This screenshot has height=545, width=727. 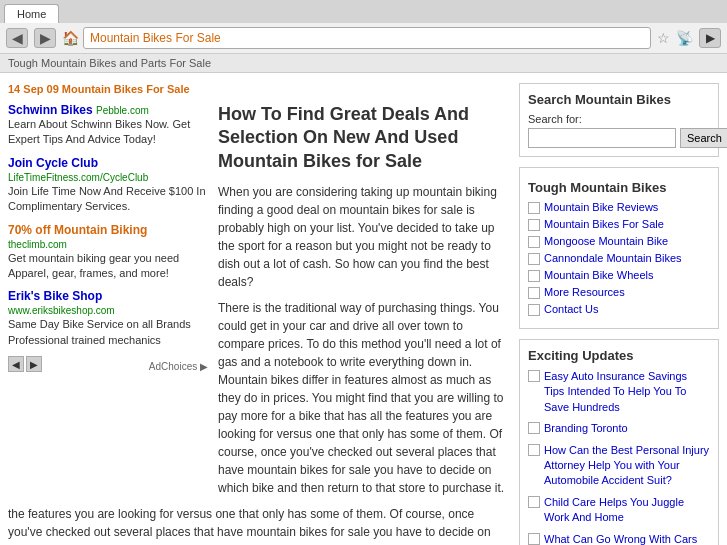 I want to click on ad-domain-erik: www.eriksbikeshop.com, so click(x=62, y=310).